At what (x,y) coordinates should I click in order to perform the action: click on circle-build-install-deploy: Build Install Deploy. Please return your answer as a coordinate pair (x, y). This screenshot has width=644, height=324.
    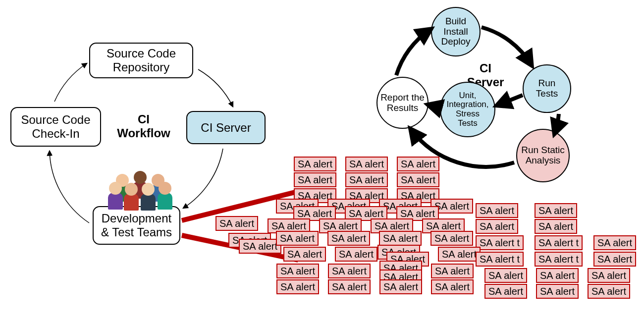
    Looking at the image, I should click on (456, 32).